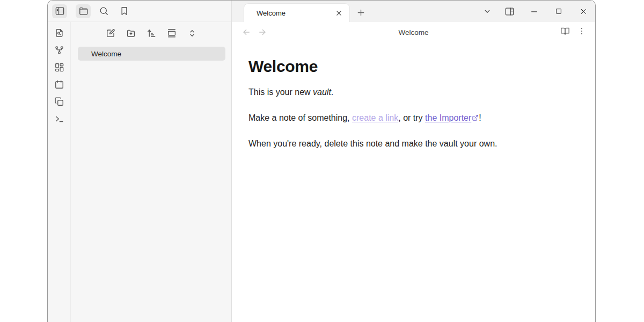  I want to click on gallery-vertical-button, so click(172, 33).